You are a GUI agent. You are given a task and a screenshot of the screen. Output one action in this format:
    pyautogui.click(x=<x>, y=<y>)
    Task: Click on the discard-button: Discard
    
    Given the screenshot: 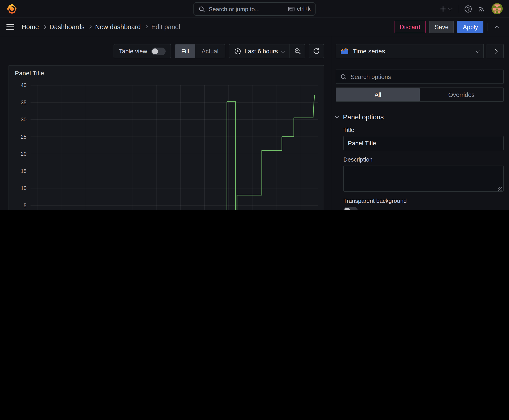 What is the action you would take?
    pyautogui.click(x=410, y=27)
    